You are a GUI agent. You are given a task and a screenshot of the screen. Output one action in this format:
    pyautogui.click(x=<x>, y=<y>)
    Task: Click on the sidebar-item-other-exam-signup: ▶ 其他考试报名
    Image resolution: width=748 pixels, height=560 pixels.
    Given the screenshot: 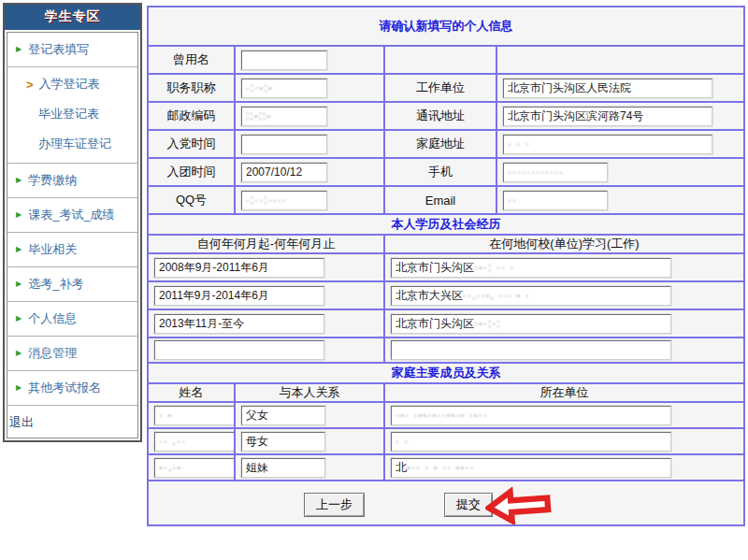 What is the action you would take?
    pyautogui.click(x=73, y=389)
    